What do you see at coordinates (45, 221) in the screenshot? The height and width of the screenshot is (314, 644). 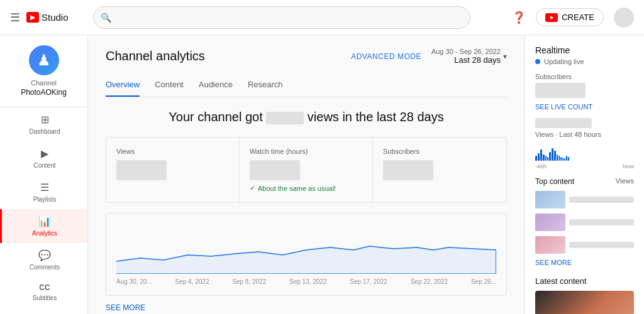 I see `analytics-icon: 📊` at bounding box center [45, 221].